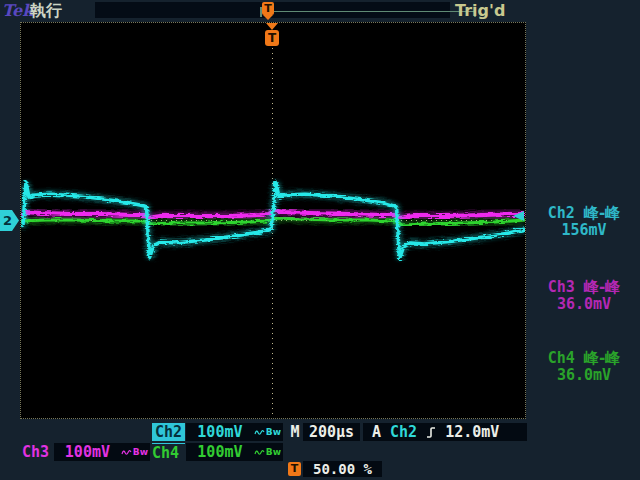 The height and width of the screenshot is (480, 640). I want to click on rising-edge-slope-icon, so click(431, 432).